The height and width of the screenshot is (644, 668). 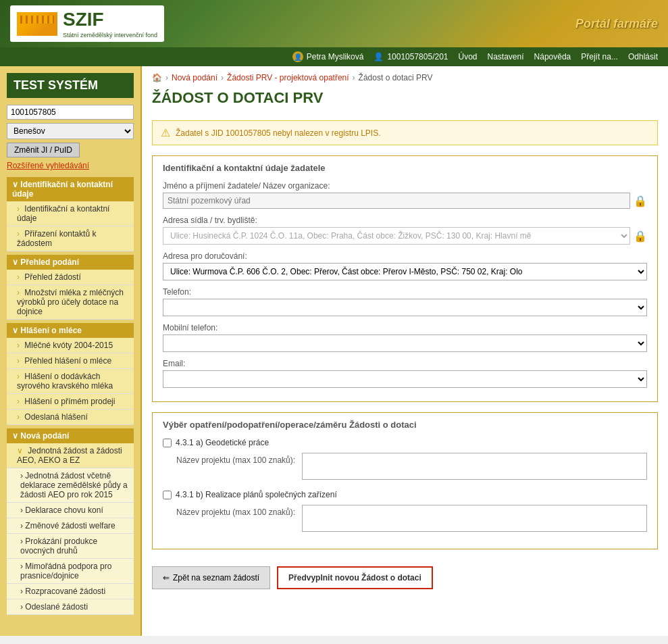 I want to click on warning-icon: ⚠, so click(x=165, y=132).